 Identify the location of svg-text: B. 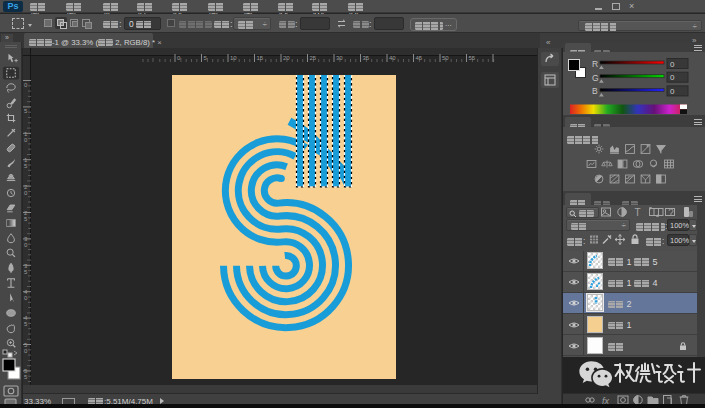
(595, 91).